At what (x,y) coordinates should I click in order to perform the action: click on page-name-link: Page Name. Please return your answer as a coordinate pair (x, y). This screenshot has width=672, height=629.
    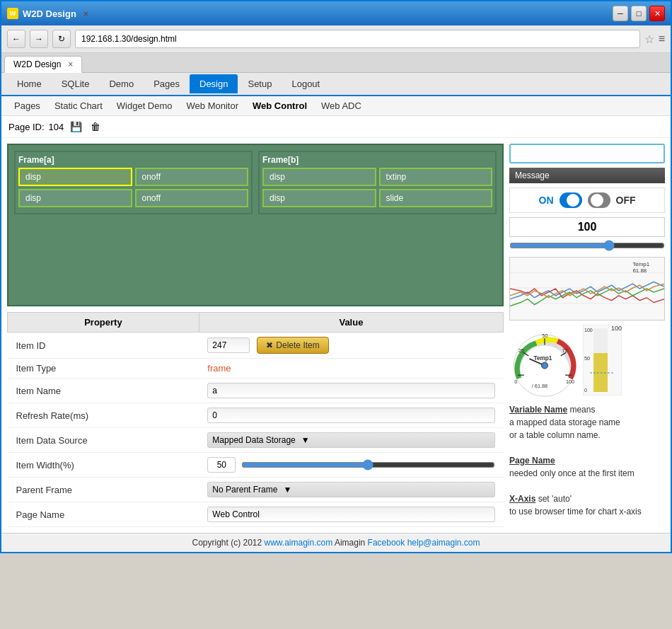
    Looking at the image, I should click on (532, 461).